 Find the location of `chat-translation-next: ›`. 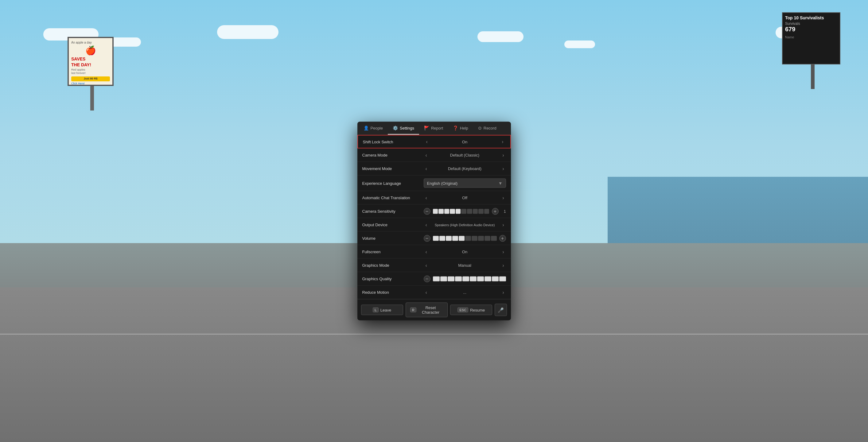

chat-translation-next: › is located at coordinates (503, 198).